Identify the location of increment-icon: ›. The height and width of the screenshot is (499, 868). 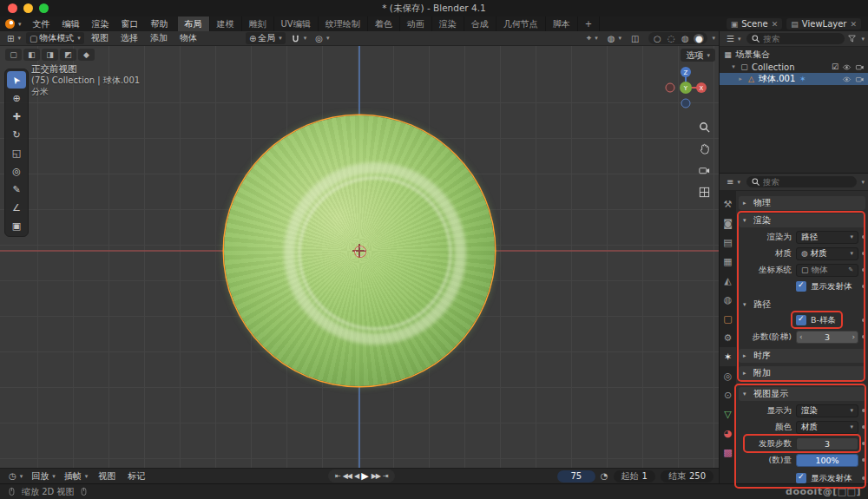
(853, 337).